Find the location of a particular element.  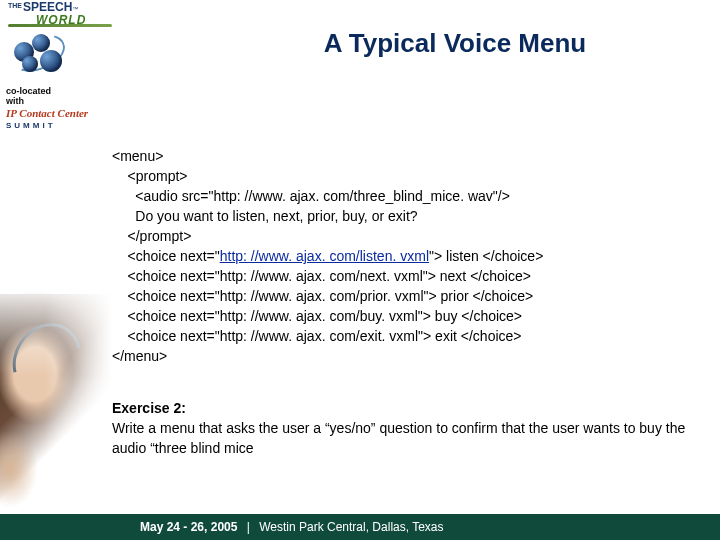

logo-tm: ™ is located at coordinates (75, 9).